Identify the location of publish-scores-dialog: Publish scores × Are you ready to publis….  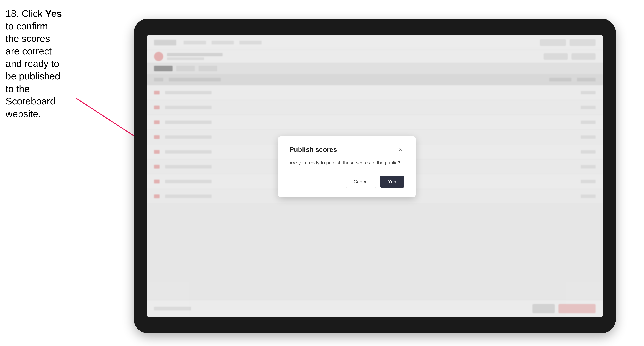
(347, 167).